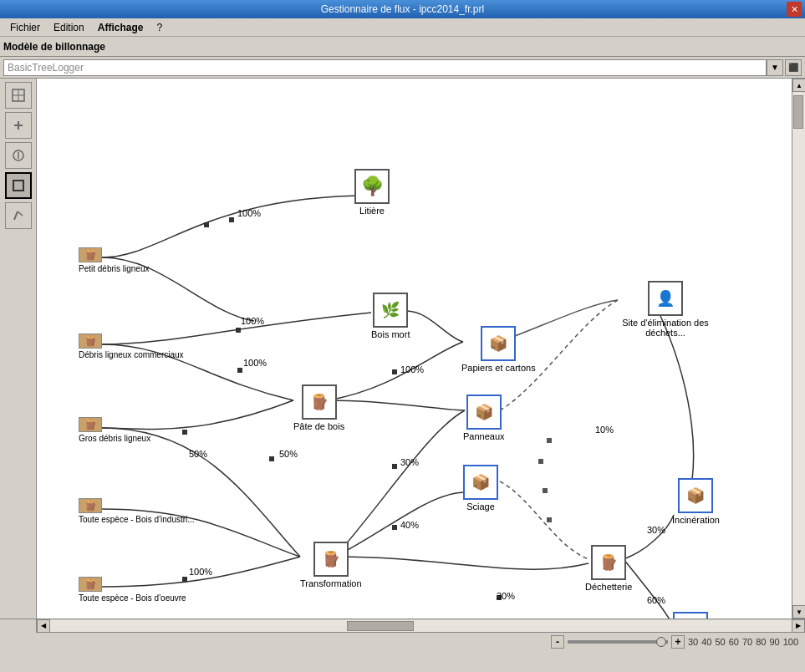 This screenshot has width=805, height=672. What do you see at coordinates (90, 584) in the screenshot?
I see `source-box-toute-oeuvre: 🪵` at bounding box center [90, 584].